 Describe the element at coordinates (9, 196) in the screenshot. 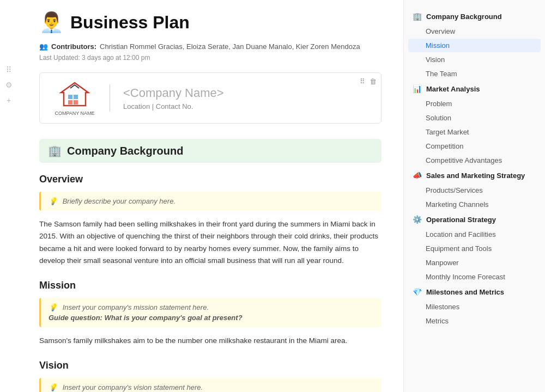

I see `left-toolbar: ⠿ ⚙ +` at that location.